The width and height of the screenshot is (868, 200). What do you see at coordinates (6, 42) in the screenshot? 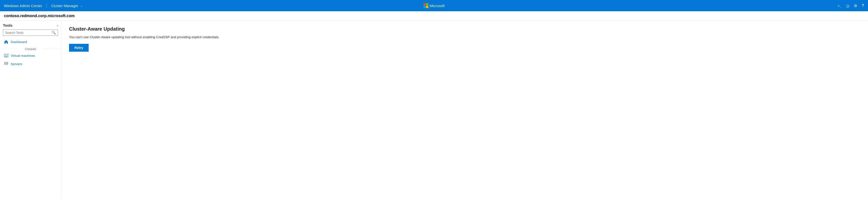
I see `home-icon` at bounding box center [6, 42].